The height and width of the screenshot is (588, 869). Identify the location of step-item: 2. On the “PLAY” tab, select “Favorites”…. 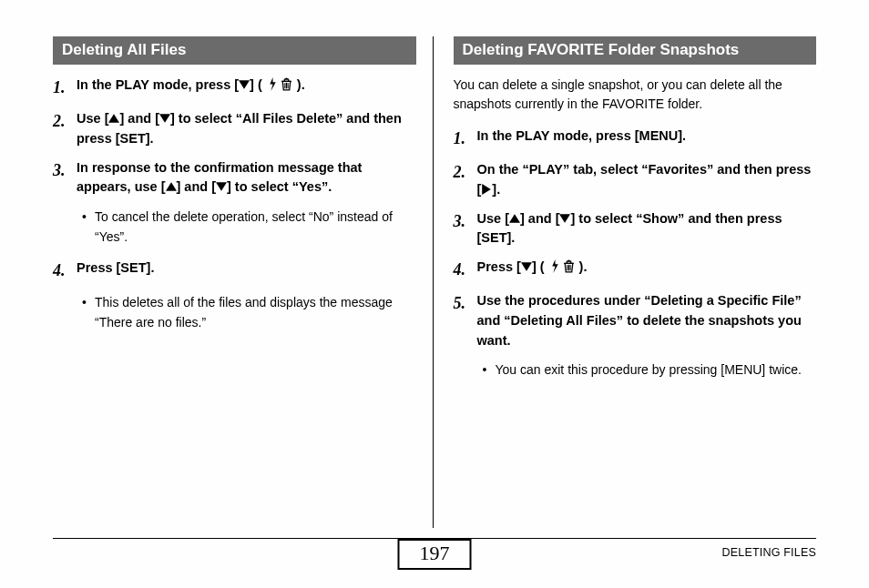
(636, 180).